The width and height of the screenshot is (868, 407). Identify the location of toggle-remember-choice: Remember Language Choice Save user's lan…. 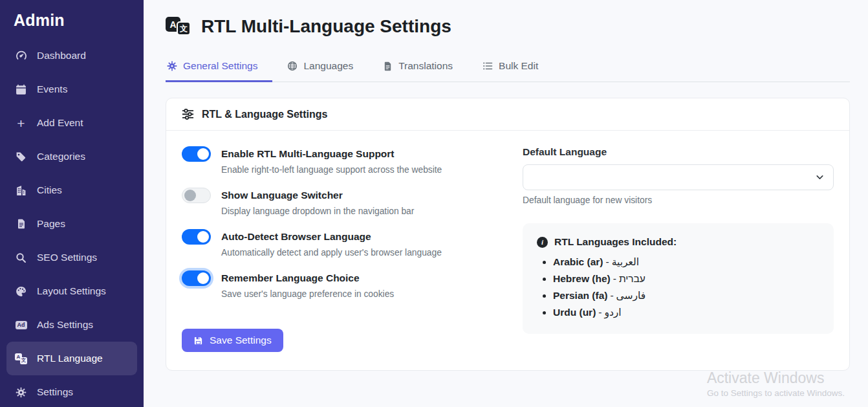
(338, 285).